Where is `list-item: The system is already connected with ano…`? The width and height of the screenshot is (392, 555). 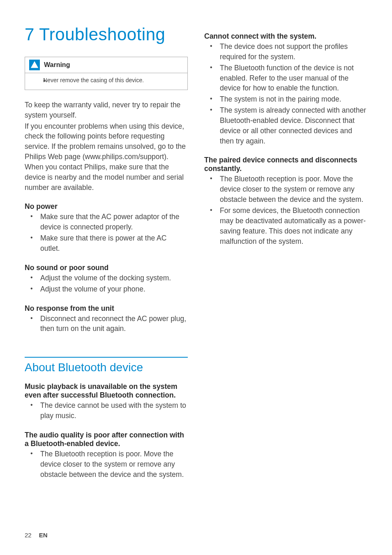
list-item: The system is already connected with ano… is located at coordinates (286, 126).